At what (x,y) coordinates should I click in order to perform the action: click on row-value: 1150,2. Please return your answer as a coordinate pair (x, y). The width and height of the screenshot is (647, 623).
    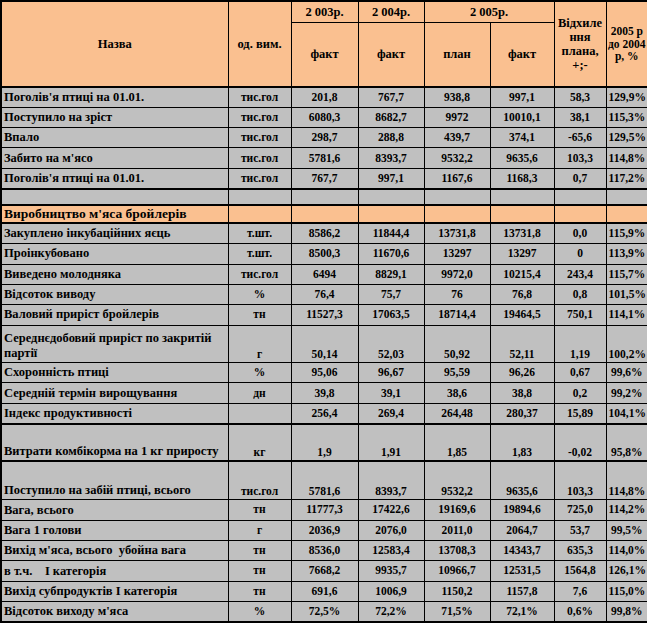
    Looking at the image, I should click on (457, 591).